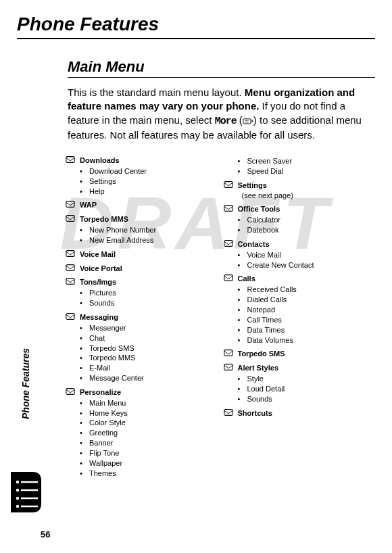 This screenshot has width=392, height=553. I want to click on menu-group: Messaging•Messenger•Chat•Torpedo SMS•Tor…, so click(149, 347).